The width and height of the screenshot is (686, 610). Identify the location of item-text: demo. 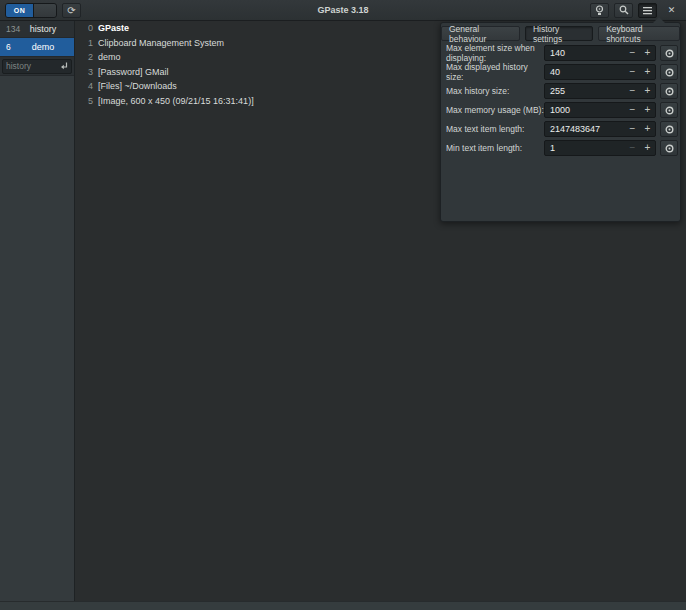
(110, 57).